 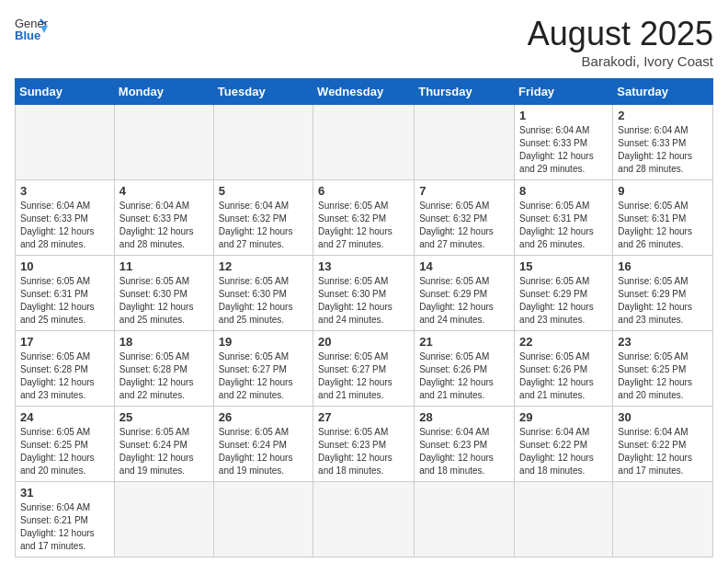 I want to click on day-number: 1, so click(x=563, y=116).